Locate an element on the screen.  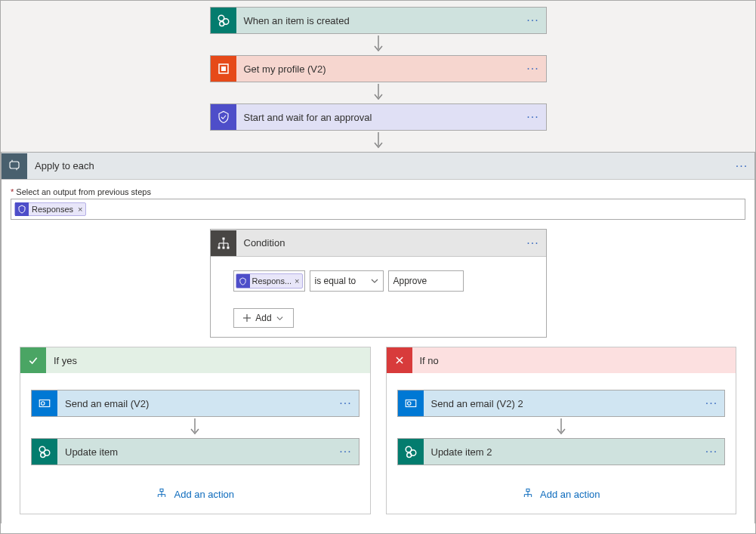
loop-icon is located at coordinates (14, 166).